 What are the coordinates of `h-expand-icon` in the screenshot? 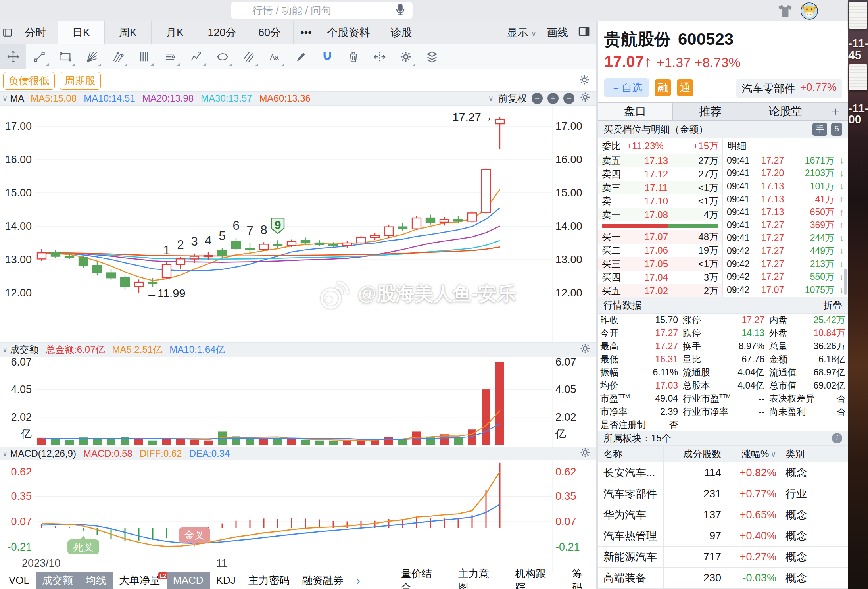 It's located at (380, 57).